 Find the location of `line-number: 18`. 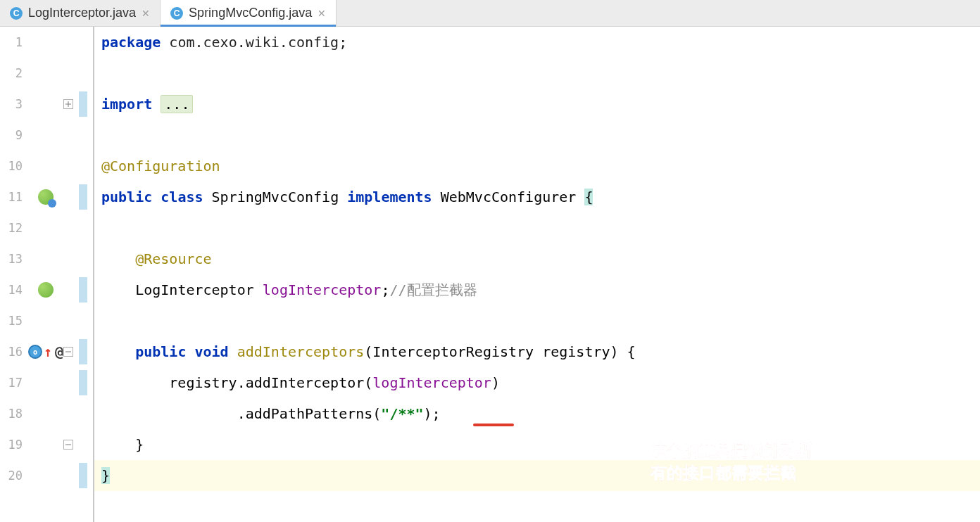

line-number: 18 is located at coordinates (11, 414).